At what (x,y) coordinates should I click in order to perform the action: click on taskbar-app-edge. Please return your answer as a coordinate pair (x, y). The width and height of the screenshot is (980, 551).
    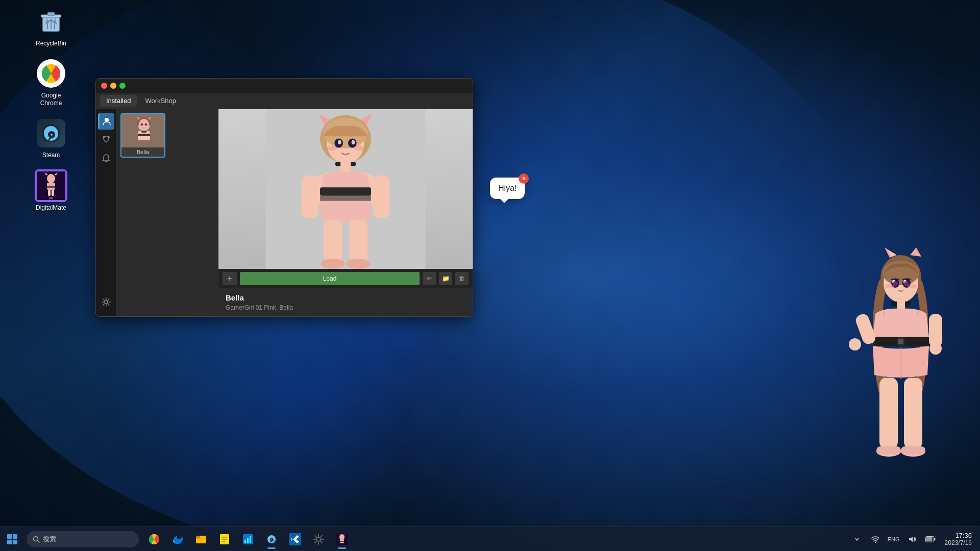
    Looking at the image, I should click on (178, 539).